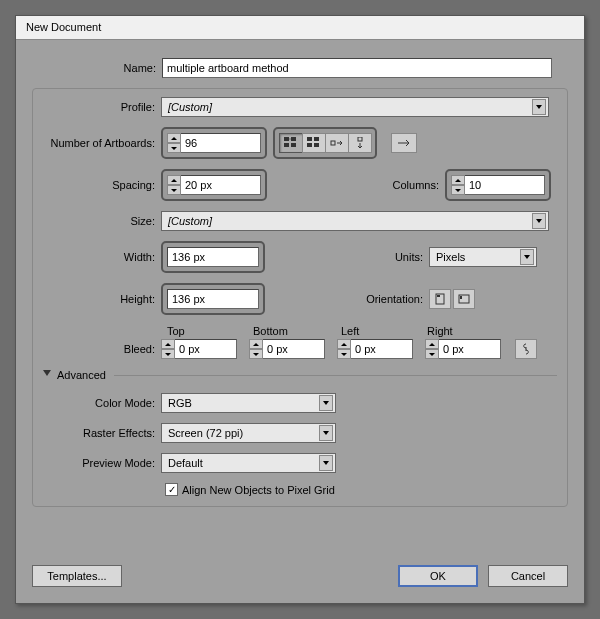 Image resolution: width=600 pixels, height=619 pixels. I want to click on profile-label: Profile:, so click(102, 107).